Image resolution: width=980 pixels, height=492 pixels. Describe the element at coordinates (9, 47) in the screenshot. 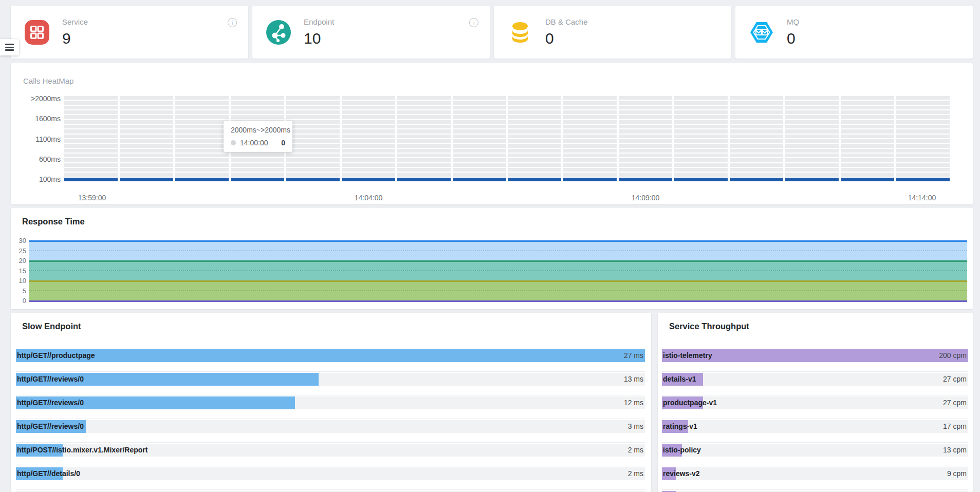

I see `menu-toggle-button` at that location.